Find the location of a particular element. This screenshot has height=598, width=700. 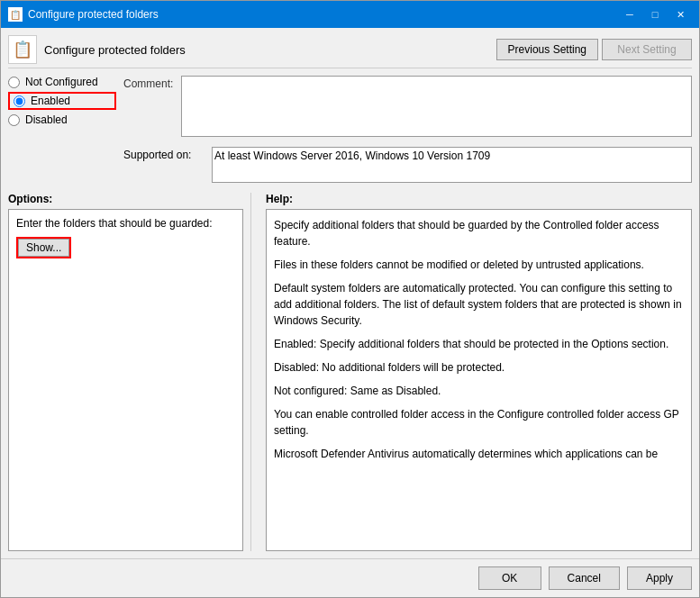

options-description: Enter the folders that should be guarded… is located at coordinates (126, 223).